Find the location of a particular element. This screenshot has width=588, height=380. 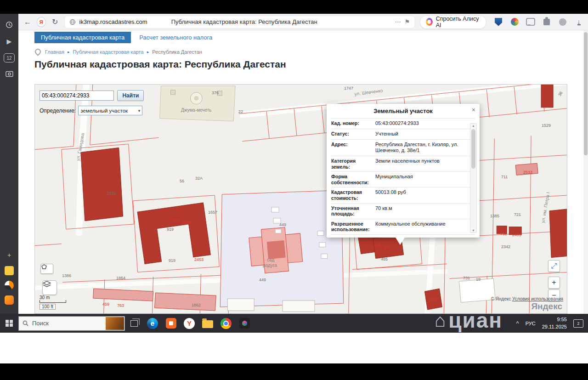

layers-button is located at coordinates (50, 288).